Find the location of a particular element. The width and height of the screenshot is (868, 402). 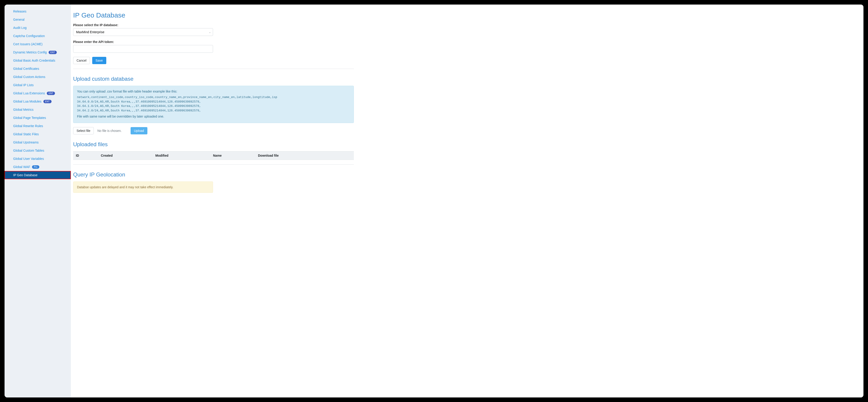

col-download: Download file is located at coordinates (297, 156).